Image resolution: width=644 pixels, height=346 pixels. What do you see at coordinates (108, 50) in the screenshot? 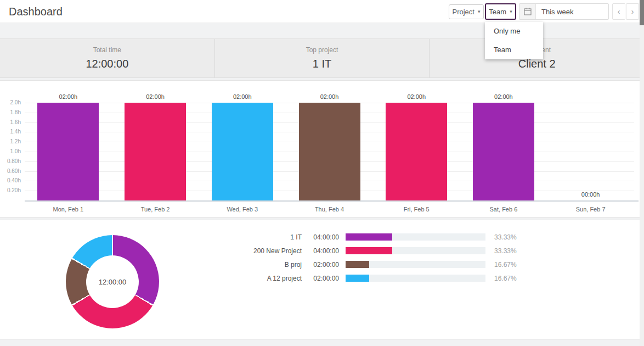
I see `summary-label: Total time` at bounding box center [108, 50].